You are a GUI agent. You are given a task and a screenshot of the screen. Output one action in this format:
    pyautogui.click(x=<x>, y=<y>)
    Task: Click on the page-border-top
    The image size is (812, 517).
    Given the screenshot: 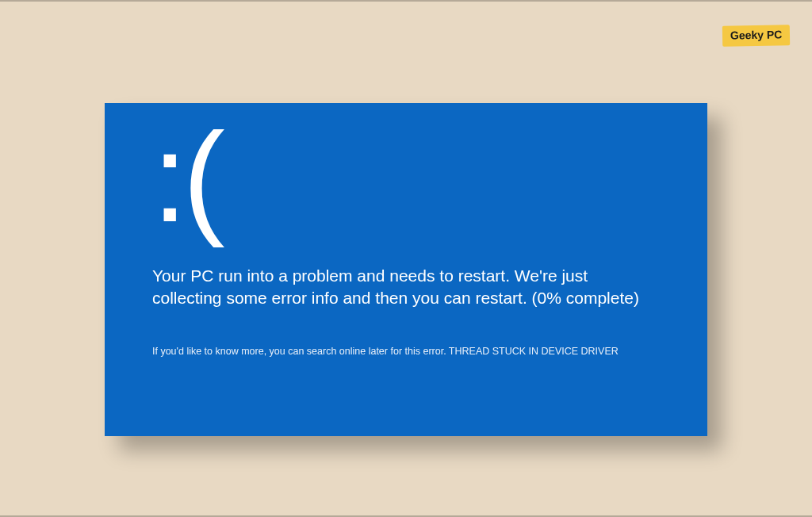 What is the action you would take?
    pyautogui.click(x=406, y=1)
    